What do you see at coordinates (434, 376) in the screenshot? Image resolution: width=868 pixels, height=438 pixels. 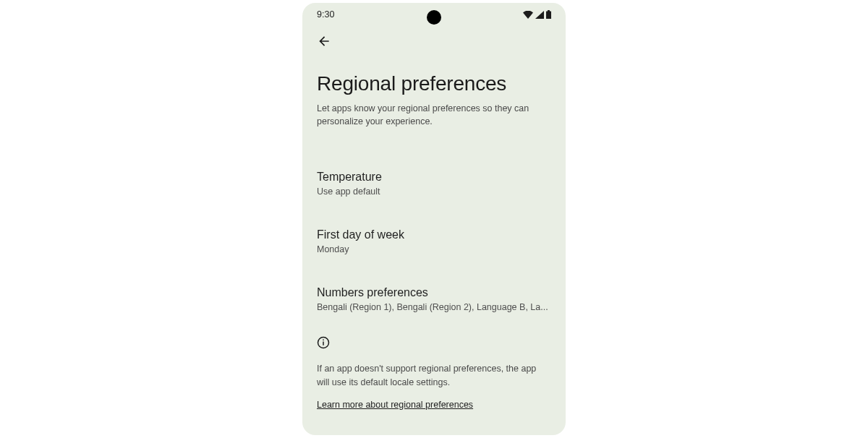 I see `info-text: If an app doesn't support regional prefe…` at bounding box center [434, 376].